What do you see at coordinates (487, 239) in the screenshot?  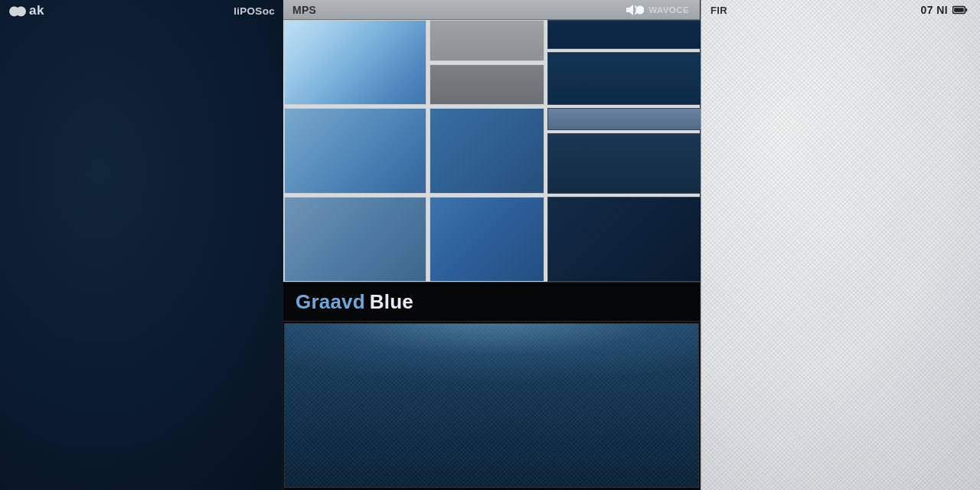 I see `swatch-r3-c2` at bounding box center [487, 239].